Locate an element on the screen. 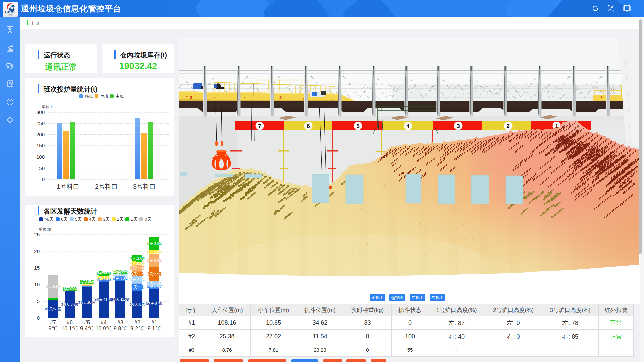 This screenshot has height=362, width=644. svg-text: 1天 is located at coordinates (134, 219).